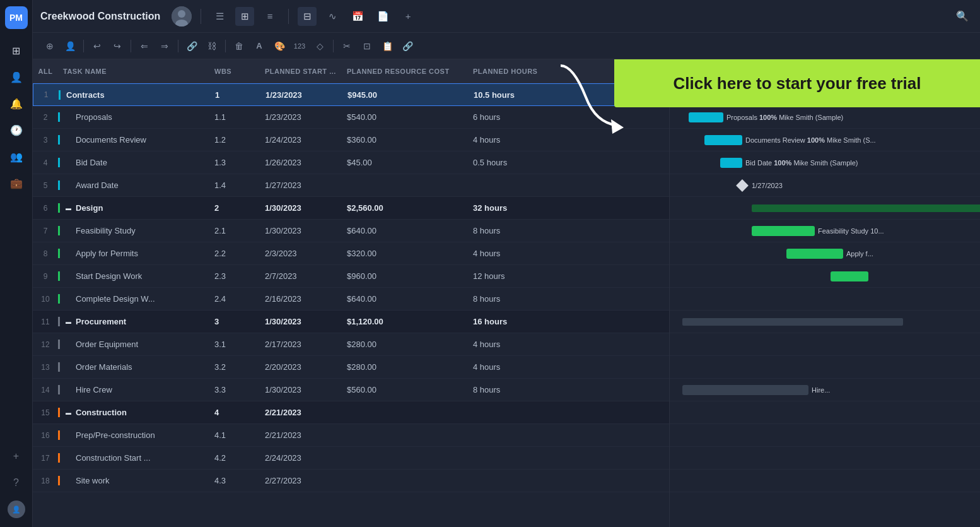 Image resolution: width=980 pixels, height=527 pixels. I want to click on paste-button: 📋, so click(387, 46).